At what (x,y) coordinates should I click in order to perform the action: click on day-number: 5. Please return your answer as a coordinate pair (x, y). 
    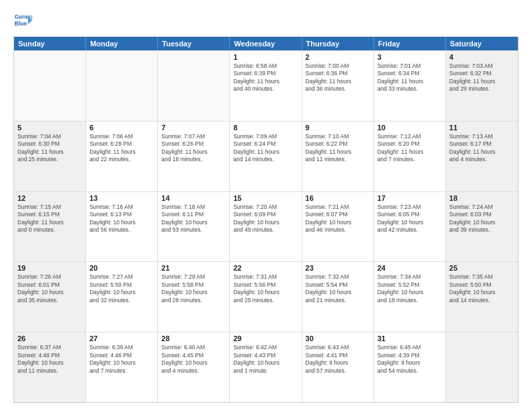
    Looking at the image, I should click on (50, 128).